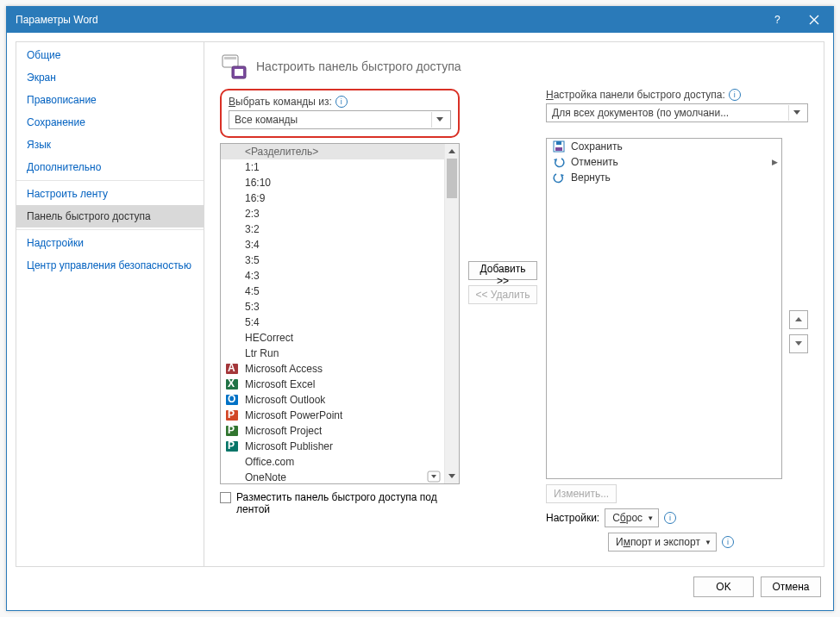  Describe the element at coordinates (796, 113) in the screenshot. I see `chevron-down-icon` at that location.